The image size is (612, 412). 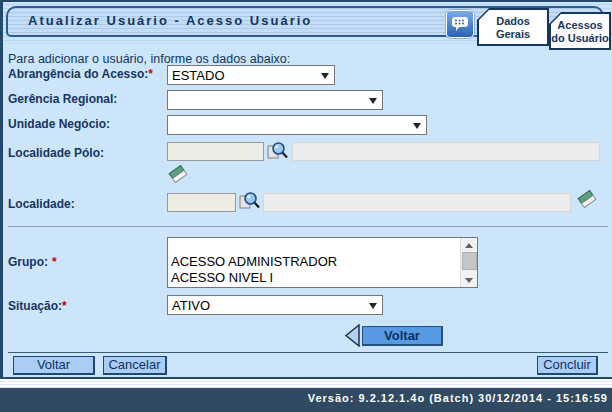 I want to click on tab-label-line1: Dados, so click(x=513, y=22).